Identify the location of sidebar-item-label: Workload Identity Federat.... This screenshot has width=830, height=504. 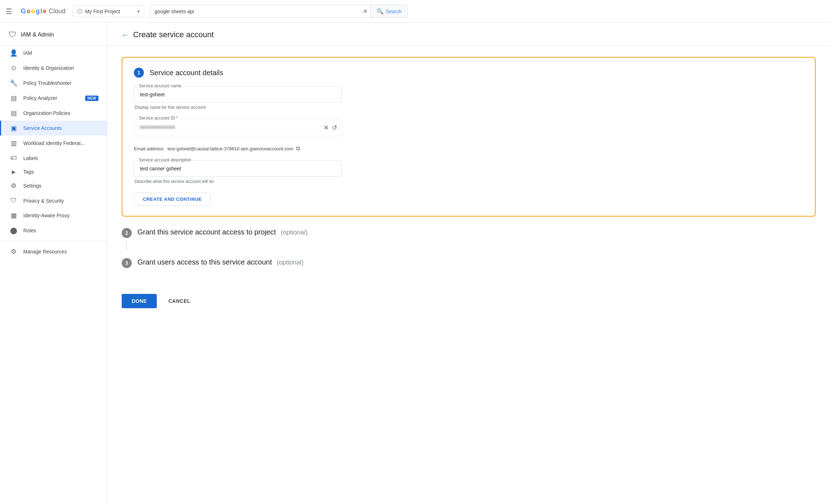
(61, 143).